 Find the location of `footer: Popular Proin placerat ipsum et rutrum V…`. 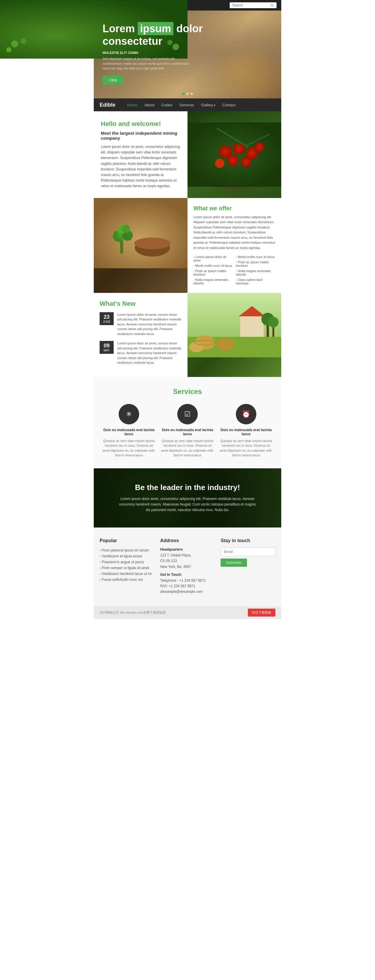

footer: Popular Proin placerat ipsum et rutrum V… is located at coordinates (187, 567).